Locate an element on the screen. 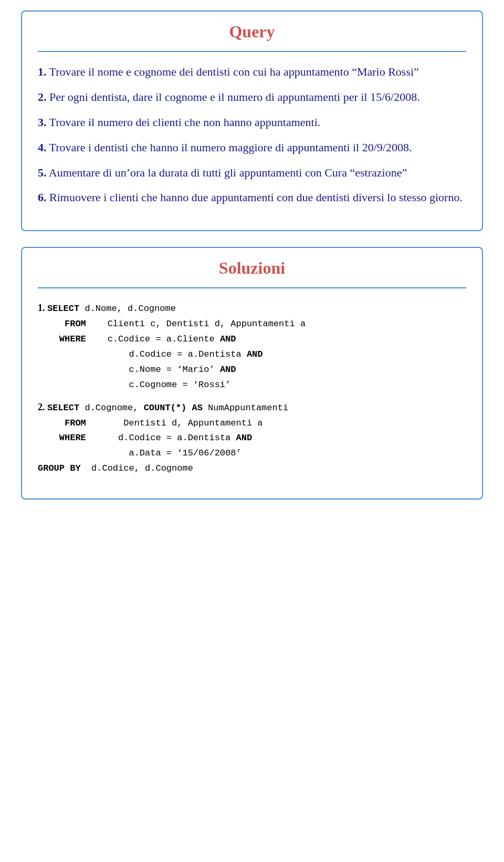  solution-1-line6: c.Cognome = ‘Rossi’ is located at coordinates (252, 386).